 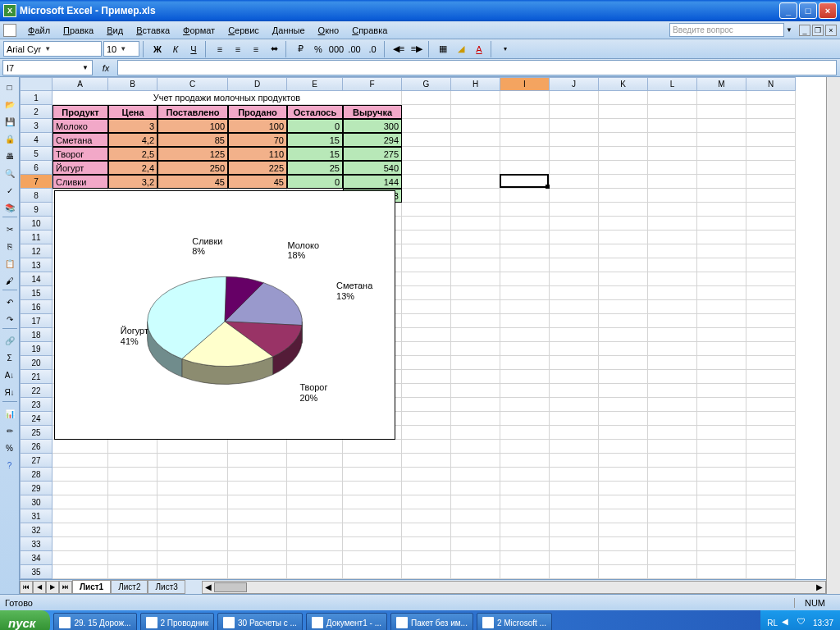 What do you see at coordinates (10, 319) in the screenshot?
I see `redo-button: ↷` at bounding box center [10, 319].